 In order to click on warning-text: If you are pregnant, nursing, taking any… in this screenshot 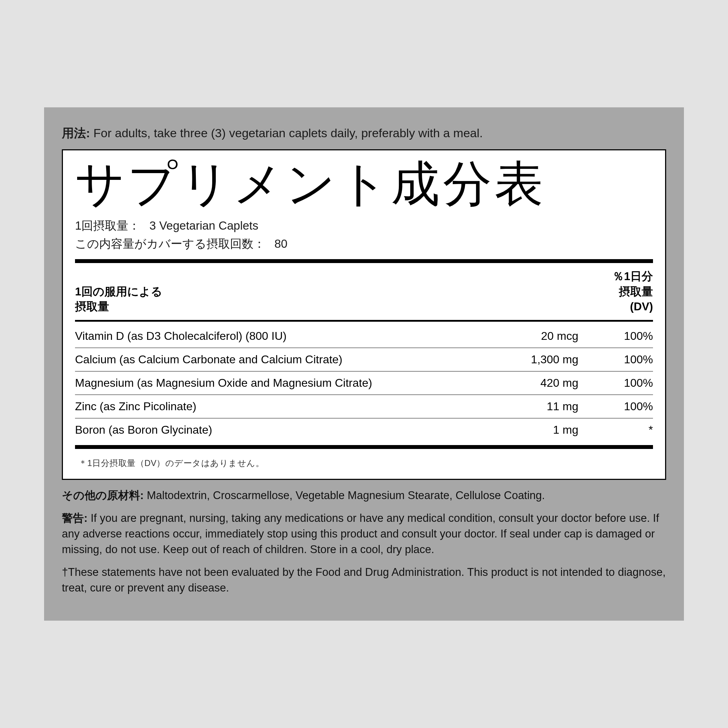, I will do `click(360, 534)`.